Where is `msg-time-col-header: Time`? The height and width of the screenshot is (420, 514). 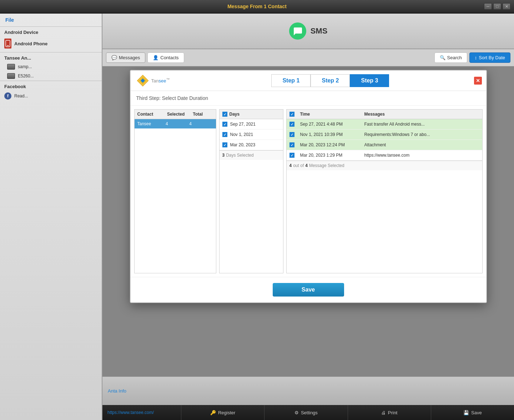 msg-time-col-header: Time is located at coordinates (329, 114).